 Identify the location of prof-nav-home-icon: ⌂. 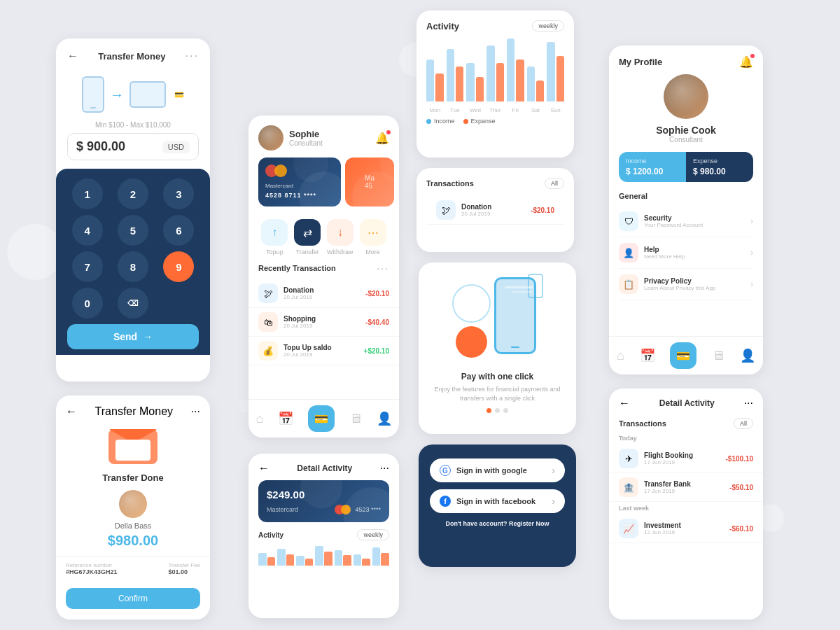
(620, 356).